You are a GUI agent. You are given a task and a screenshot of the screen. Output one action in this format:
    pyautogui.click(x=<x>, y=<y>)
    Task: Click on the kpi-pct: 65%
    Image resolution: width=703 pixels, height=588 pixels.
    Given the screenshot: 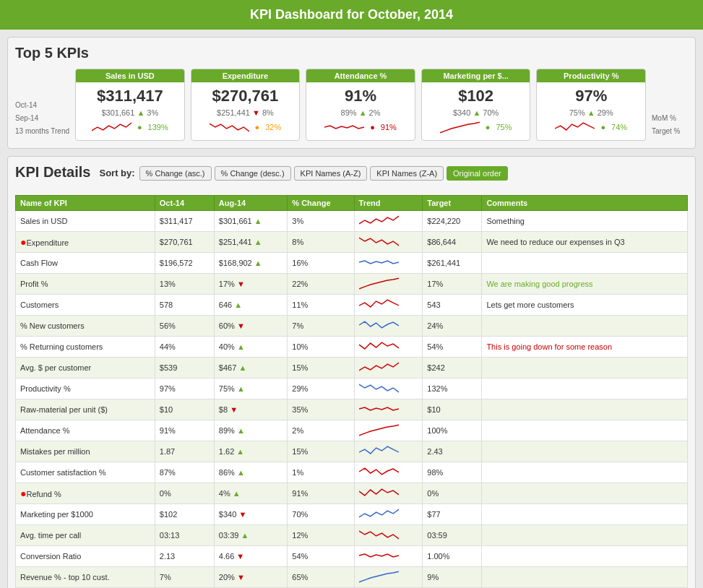 What is the action you would take?
    pyautogui.click(x=321, y=578)
    